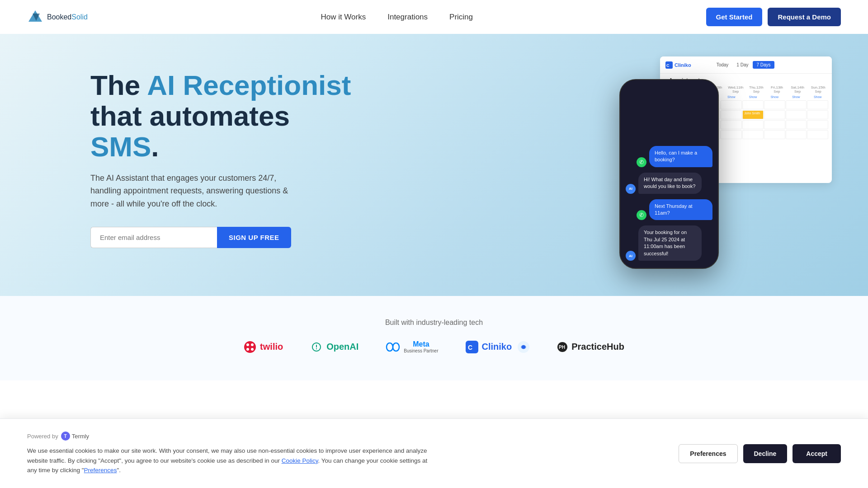 This screenshot has width=868, height=488. What do you see at coordinates (226, 155) in the screenshot?
I see `hero-content: The AI Receptionist that automates SMS. …` at bounding box center [226, 155].